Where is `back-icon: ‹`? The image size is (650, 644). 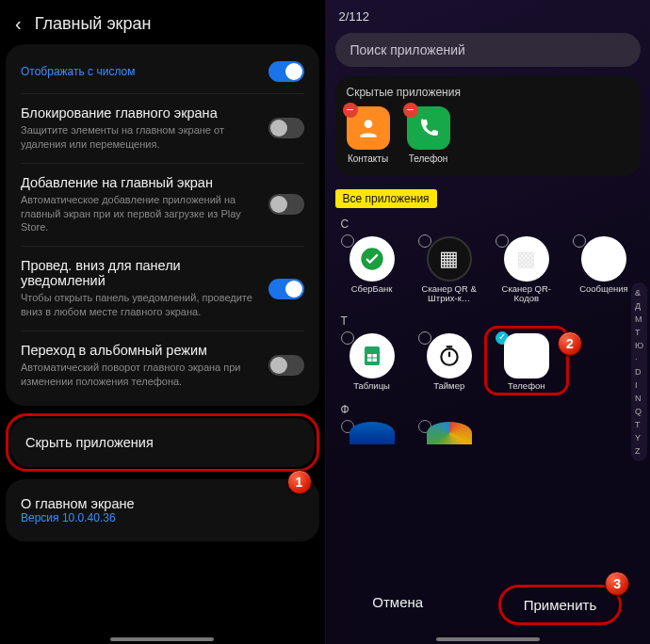
back-icon: ‹ is located at coordinates (19, 24).